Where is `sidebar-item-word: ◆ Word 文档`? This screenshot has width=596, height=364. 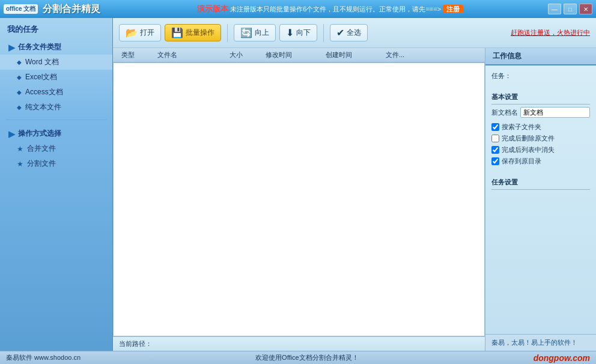 sidebar-item-word: ◆ Word 文档 is located at coordinates (56, 62).